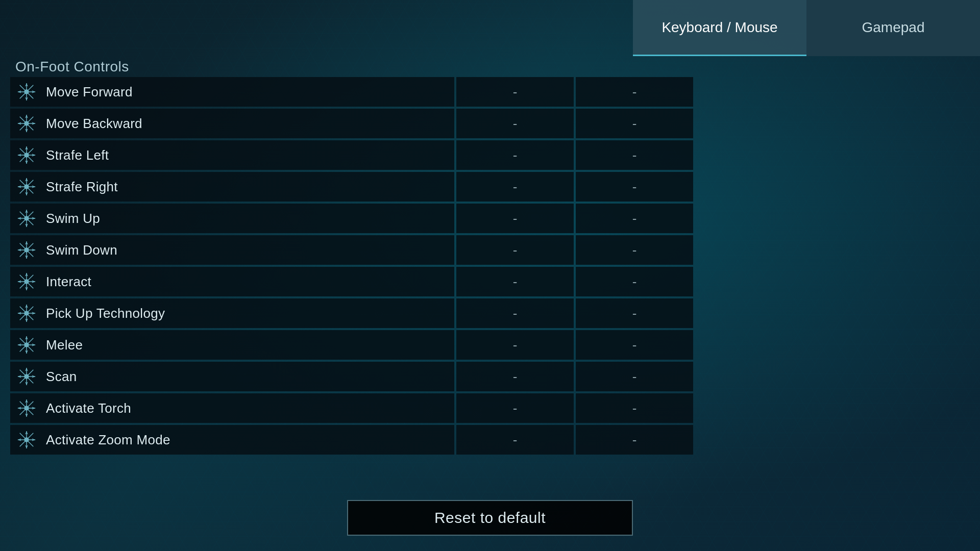  Describe the element at coordinates (94, 123) in the screenshot. I see `control-name: Move Backward` at that location.